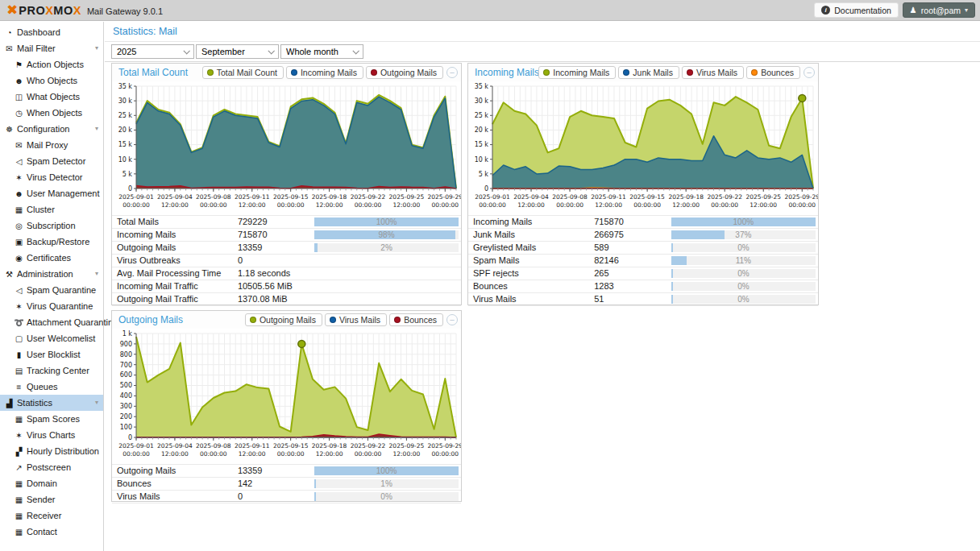 This screenshot has height=551, width=980. Describe the element at coordinates (856, 10) in the screenshot. I see `documentation-button: i Documentation` at that location.